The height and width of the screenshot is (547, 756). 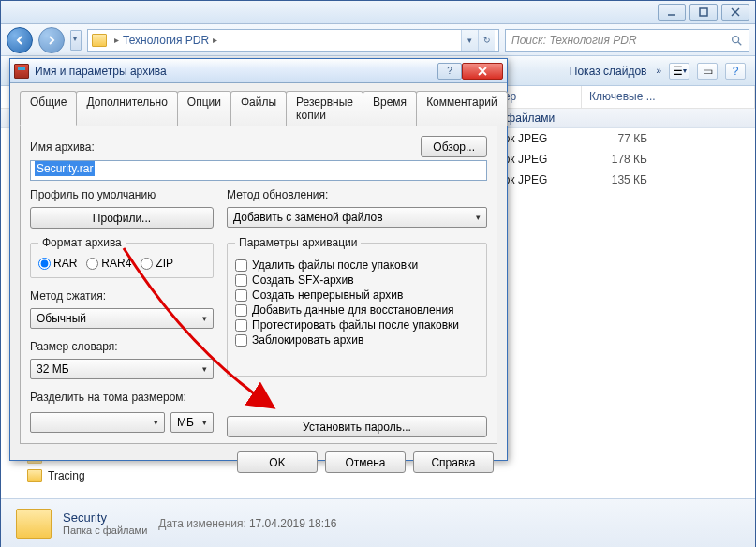 I want to click on path-dropdown-icon: ▾, so click(x=469, y=40).